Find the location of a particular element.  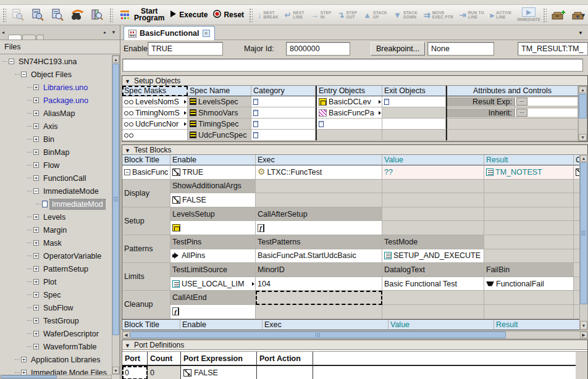

debug-toolbar-button: ▶ IMMEDIATE is located at coordinates (529, 15).